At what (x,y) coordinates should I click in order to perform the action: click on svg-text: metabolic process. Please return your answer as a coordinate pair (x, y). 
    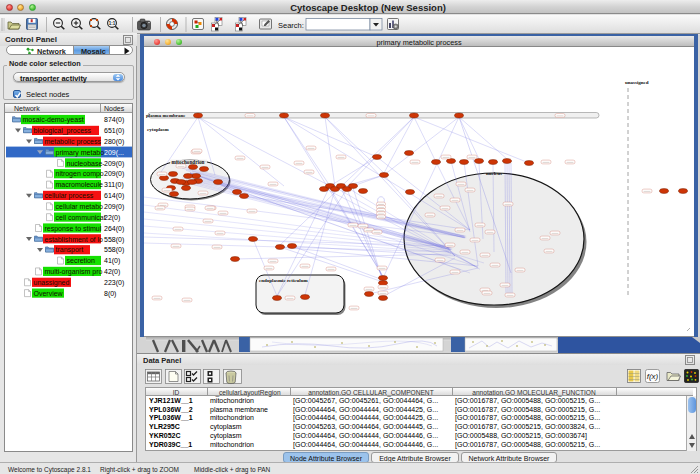
    Looking at the image, I should click on (74, 142).